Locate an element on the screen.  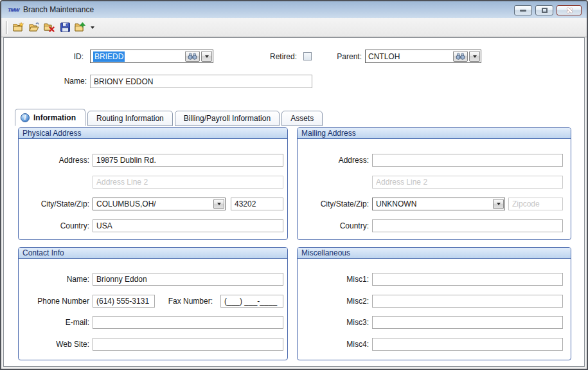
id-combo: BRIEDD is located at coordinates (152, 57).